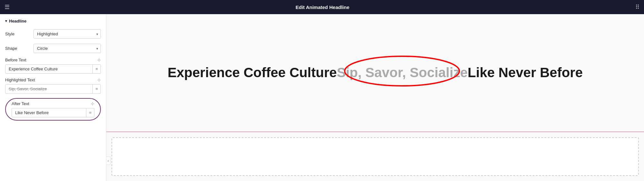 This screenshot has height=181, width=644. I want to click on collapse-sidebar-arrow: ‹, so click(108, 161).